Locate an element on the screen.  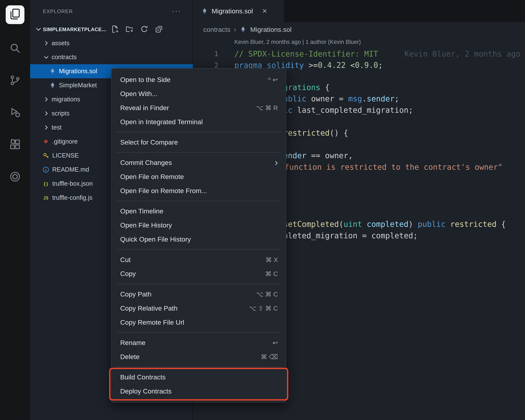
code-token: last_completed_migration; is located at coordinates (353, 110).